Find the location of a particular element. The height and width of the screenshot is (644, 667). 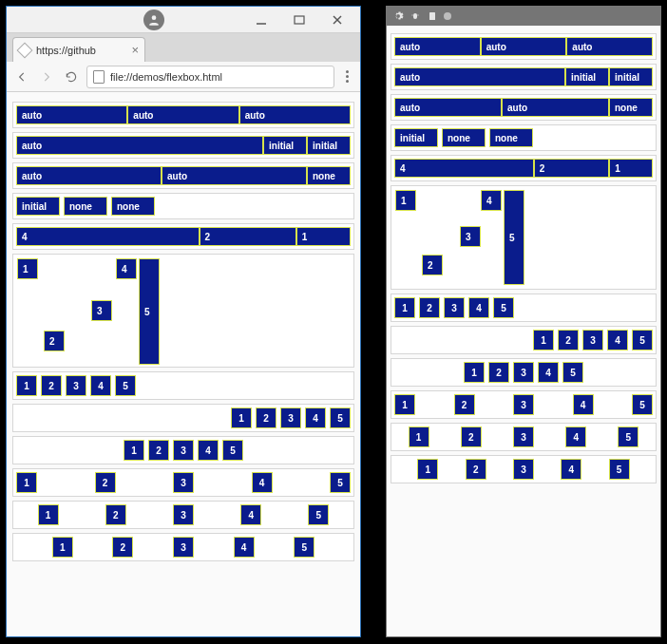

clipboard-icon is located at coordinates (432, 16).